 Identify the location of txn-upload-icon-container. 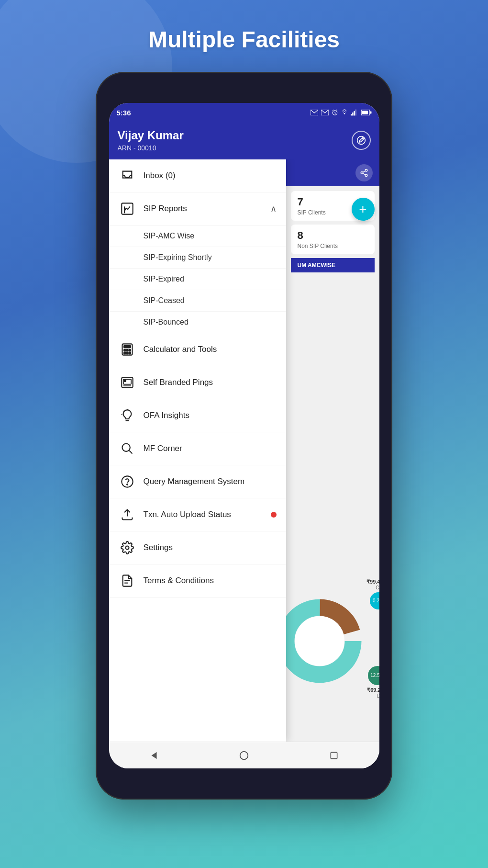
(127, 515).